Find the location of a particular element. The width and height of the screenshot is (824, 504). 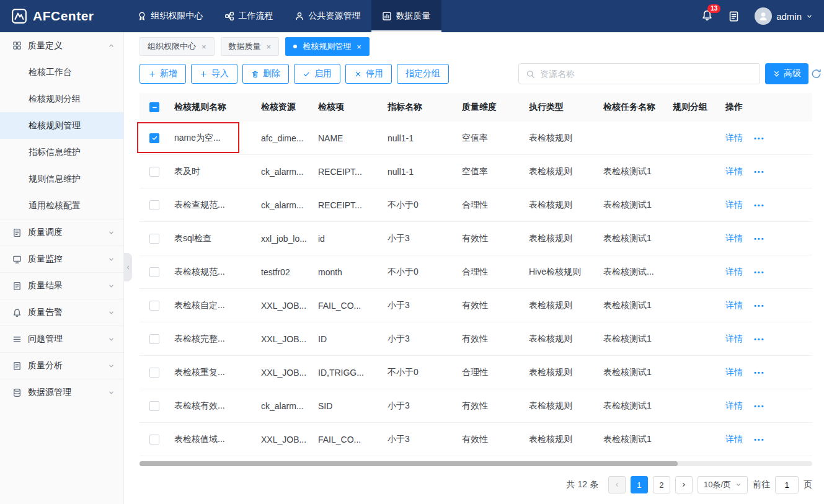

tab-0: 组织权限中心× is located at coordinates (177, 46).